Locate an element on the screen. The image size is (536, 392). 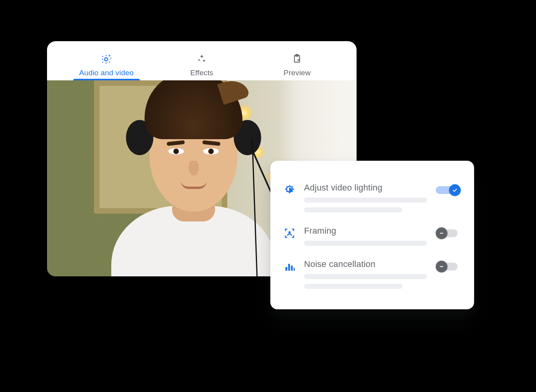
tab-bar: Audio and video Effects Preview is located at coordinates (202, 61).